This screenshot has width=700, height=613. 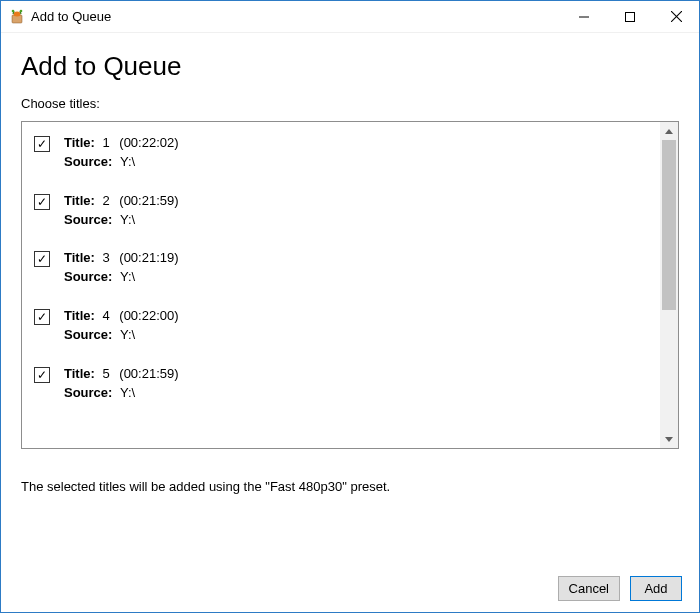 What do you see at coordinates (669, 285) in the screenshot?
I see `scrollbar` at bounding box center [669, 285].